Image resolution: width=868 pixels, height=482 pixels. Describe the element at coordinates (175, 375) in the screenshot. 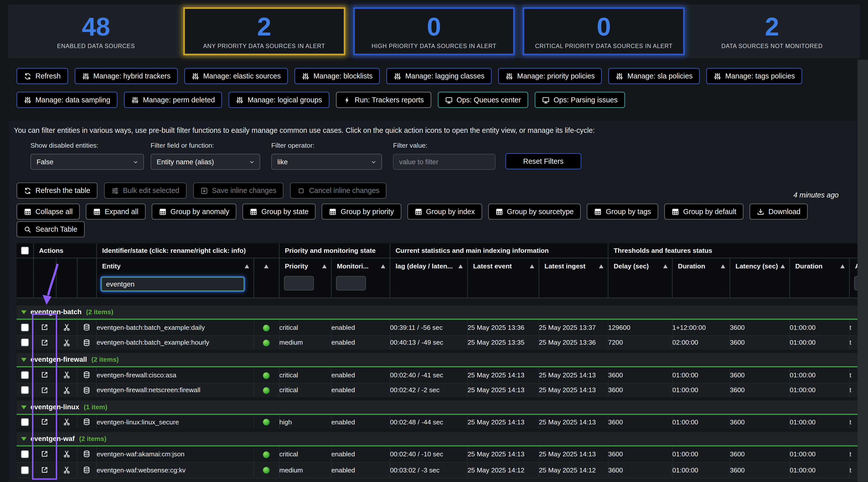

I see `cell-entity: eventgen-firewall:cisco:asa` at that location.